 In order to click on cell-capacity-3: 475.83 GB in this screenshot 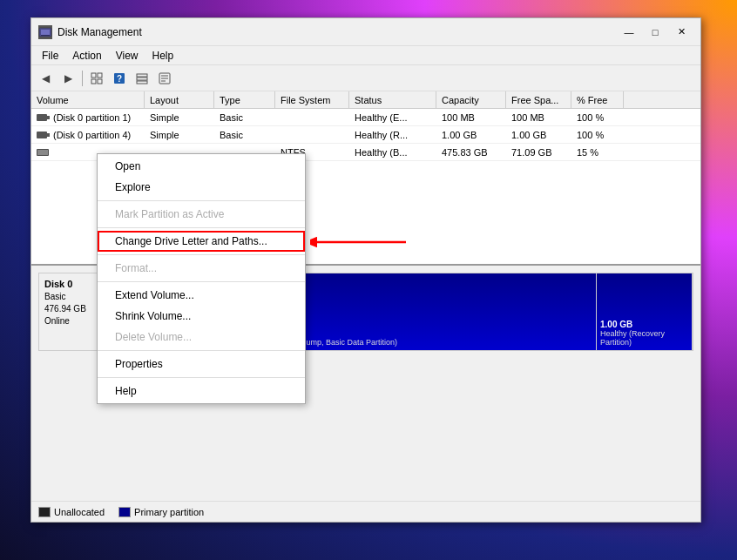, I will do `click(471, 152)`.